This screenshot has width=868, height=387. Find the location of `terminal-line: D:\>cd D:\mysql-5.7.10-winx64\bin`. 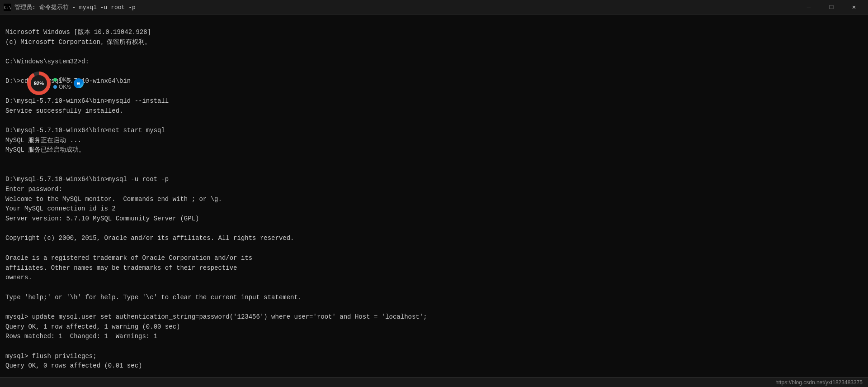

terminal-line: D:\>cd D:\mysql-5.7.10-winx64\bin is located at coordinates (434, 81).